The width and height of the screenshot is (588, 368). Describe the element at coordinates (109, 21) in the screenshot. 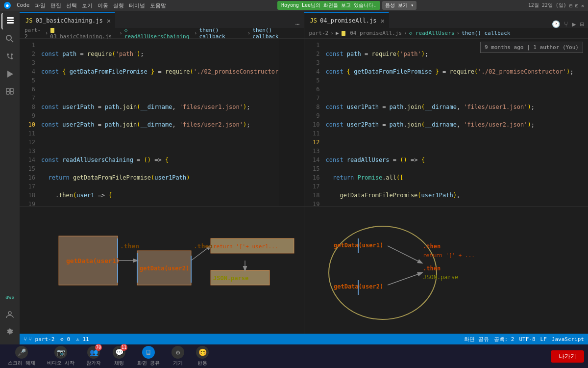

I see `left-tab-close: ✕` at that location.